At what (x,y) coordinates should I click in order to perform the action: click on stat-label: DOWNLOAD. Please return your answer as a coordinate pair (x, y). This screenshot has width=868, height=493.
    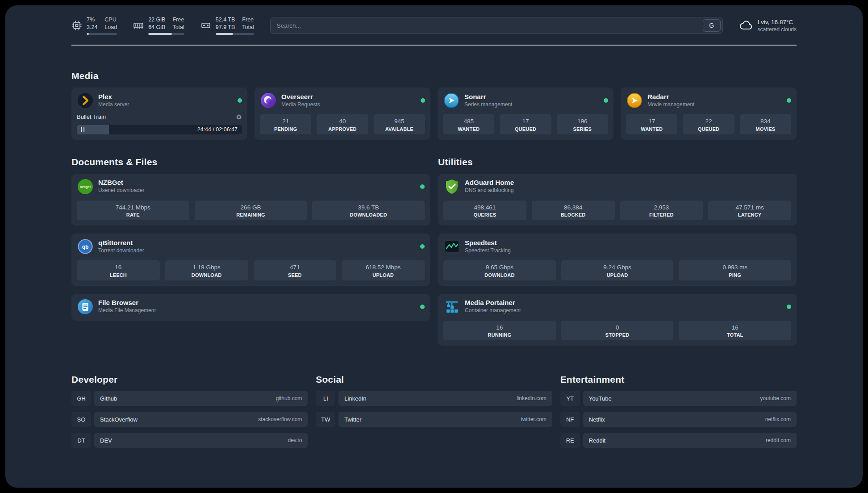
    Looking at the image, I should click on (500, 275).